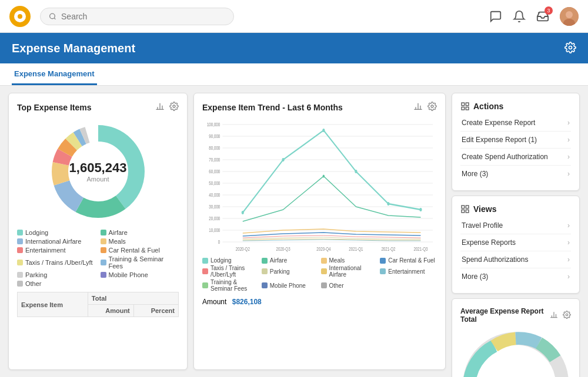 Image resolution: width=588 pixels, height=377 pixels. I want to click on views-icon, so click(465, 209).